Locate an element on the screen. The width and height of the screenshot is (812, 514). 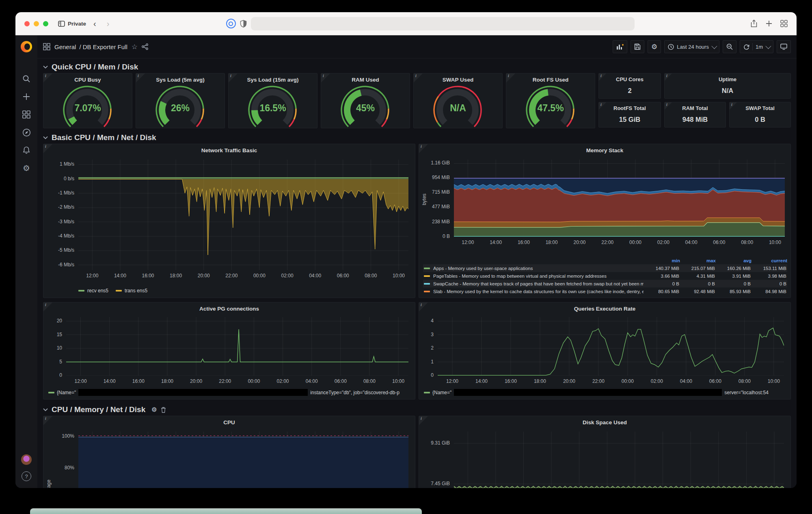
save-dashboard-button is located at coordinates (637, 47).